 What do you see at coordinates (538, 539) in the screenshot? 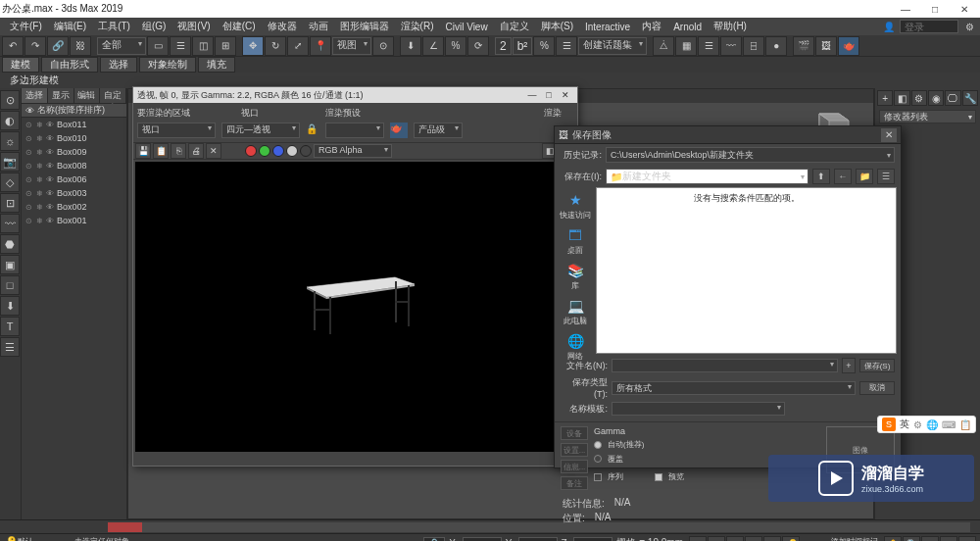
I see `y-input` at bounding box center [538, 539].